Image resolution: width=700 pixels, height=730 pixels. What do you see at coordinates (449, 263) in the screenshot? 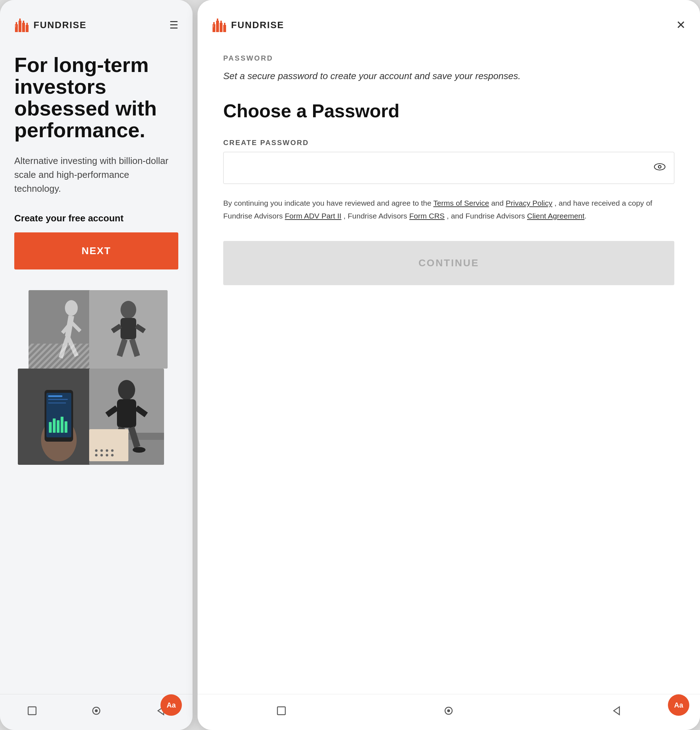
I see `continue-button: CONTINUE` at bounding box center [449, 263].